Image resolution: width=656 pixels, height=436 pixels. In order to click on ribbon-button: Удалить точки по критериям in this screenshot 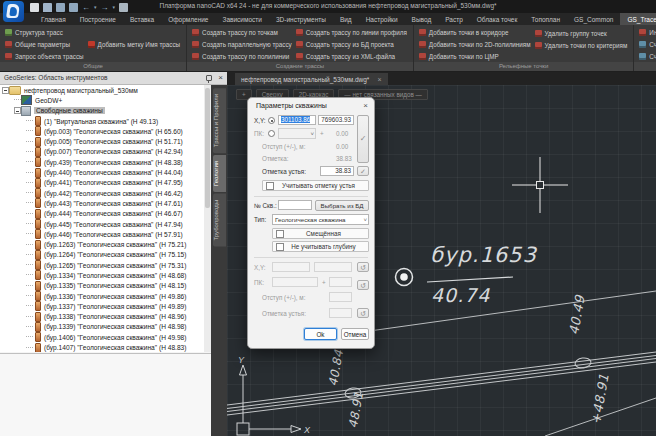, I will do `click(582, 45)`.